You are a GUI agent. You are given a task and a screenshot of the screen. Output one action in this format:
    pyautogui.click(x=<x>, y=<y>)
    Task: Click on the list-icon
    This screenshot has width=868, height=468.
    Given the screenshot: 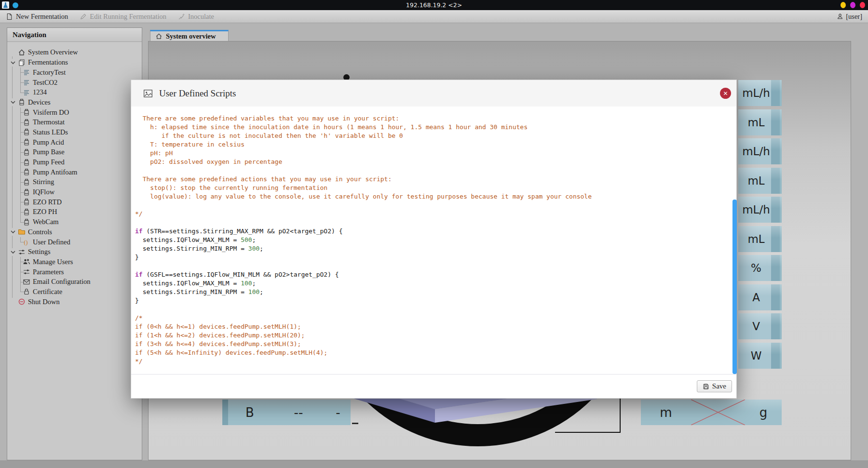 What is the action you would take?
    pyautogui.click(x=27, y=93)
    